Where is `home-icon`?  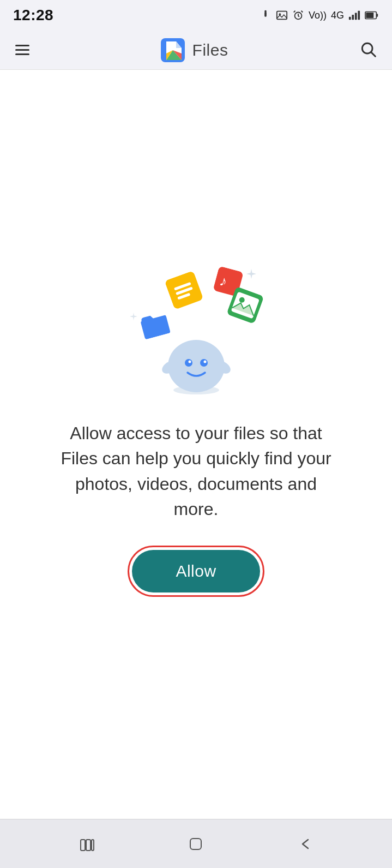 home-icon is located at coordinates (196, 844).